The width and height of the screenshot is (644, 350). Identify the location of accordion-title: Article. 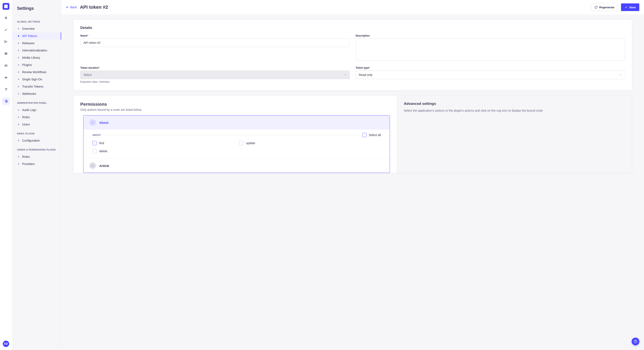
(104, 166).